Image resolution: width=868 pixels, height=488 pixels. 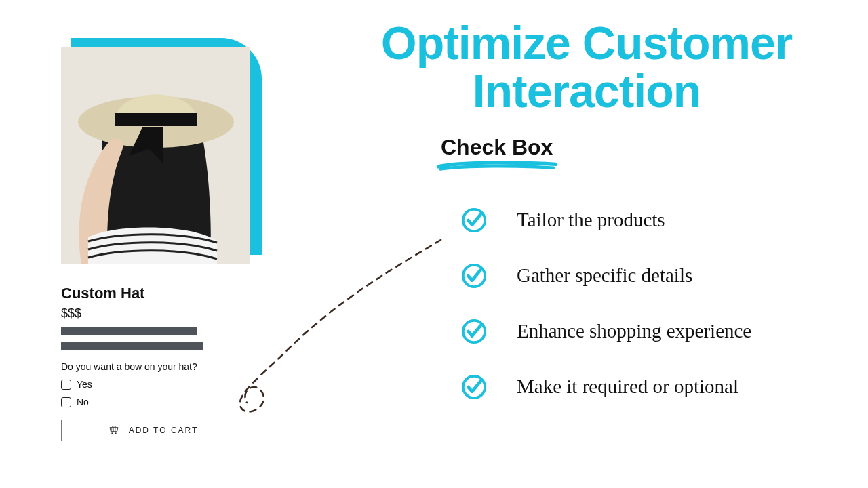 I want to click on subheadline-wrap: Check Box, so click(x=496, y=148).